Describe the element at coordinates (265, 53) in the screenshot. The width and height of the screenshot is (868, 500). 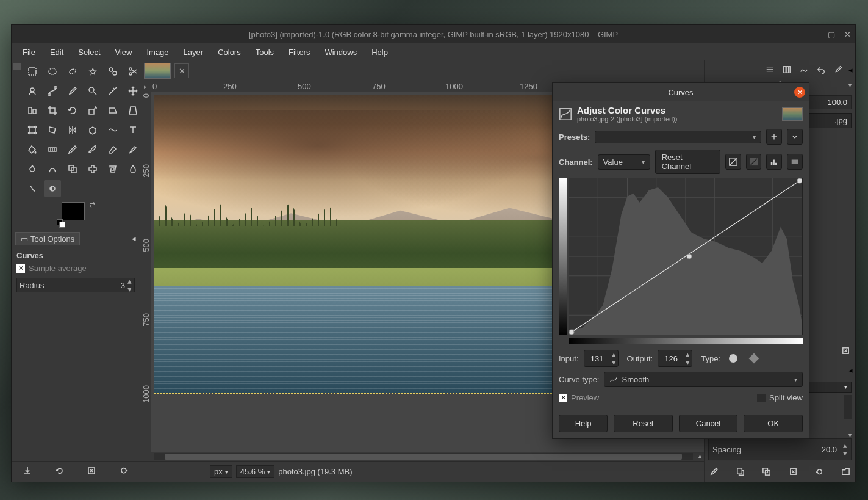
I see `menu-tools: Tools` at that location.